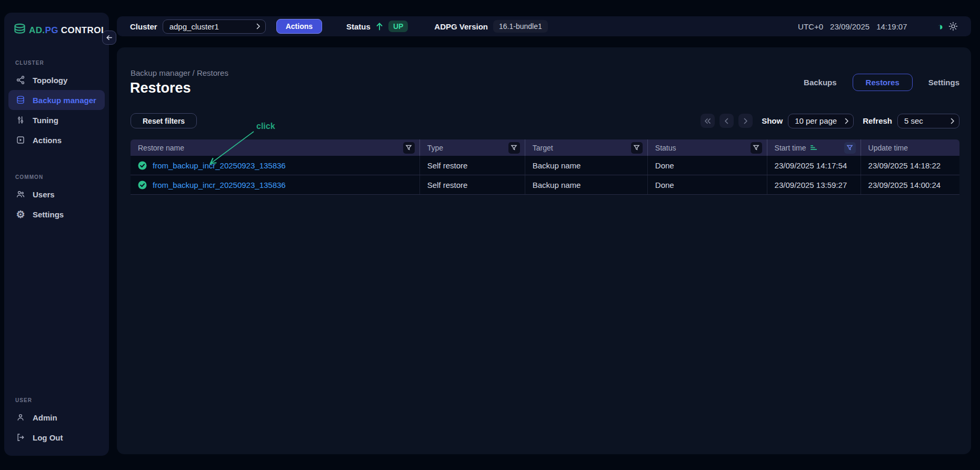 The height and width of the screenshot is (470, 980). I want to click on sidebar-collapse-button, so click(109, 38).